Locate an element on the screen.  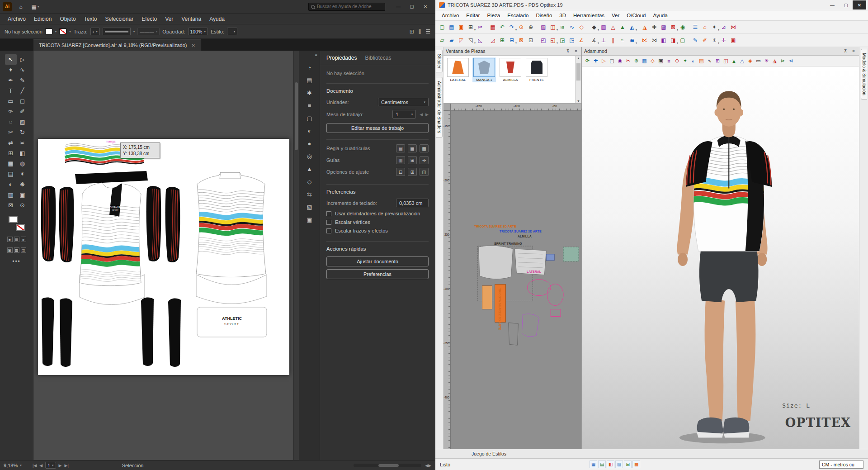
tool-icon: ✑ is located at coordinates (11, 111).